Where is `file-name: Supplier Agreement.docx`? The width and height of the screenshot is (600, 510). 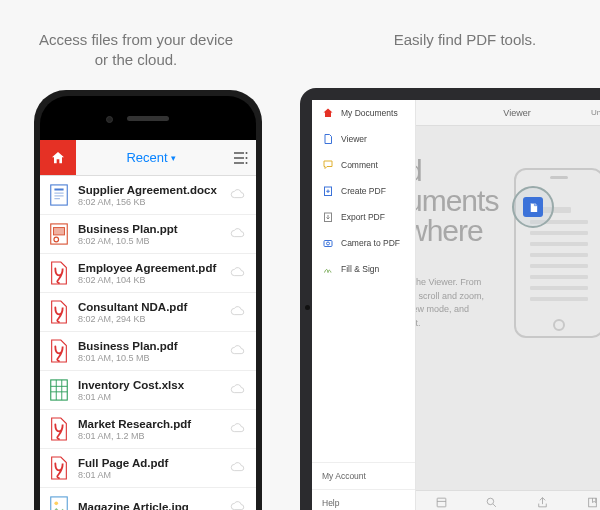 file-name: Supplier Agreement.docx is located at coordinates (150, 190).